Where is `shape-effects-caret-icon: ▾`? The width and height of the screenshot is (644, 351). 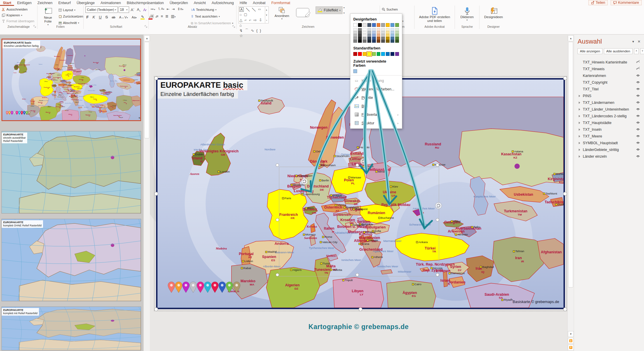
shape-effects-caret-icon: ▾ is located at coordinates (344, 13).